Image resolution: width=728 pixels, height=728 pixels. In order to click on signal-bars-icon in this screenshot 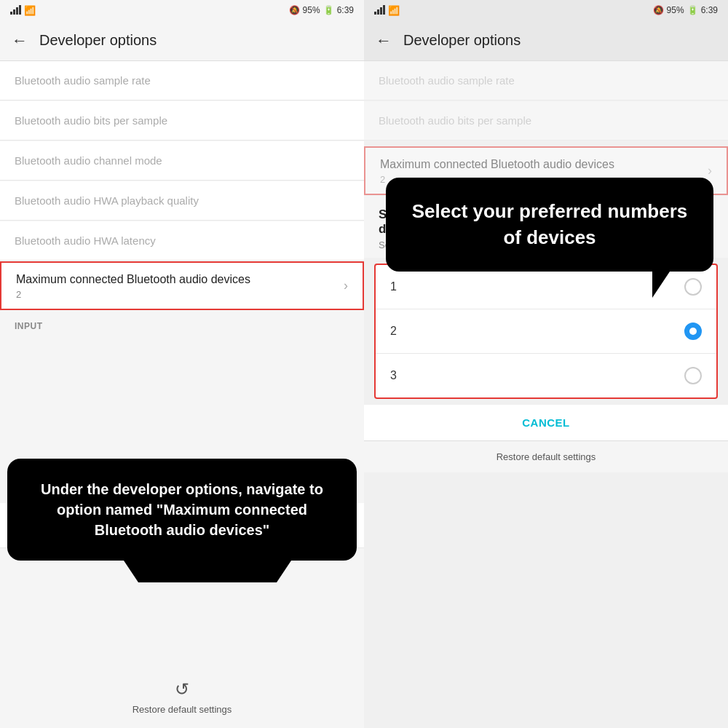, I will do `click(16, 10)`.